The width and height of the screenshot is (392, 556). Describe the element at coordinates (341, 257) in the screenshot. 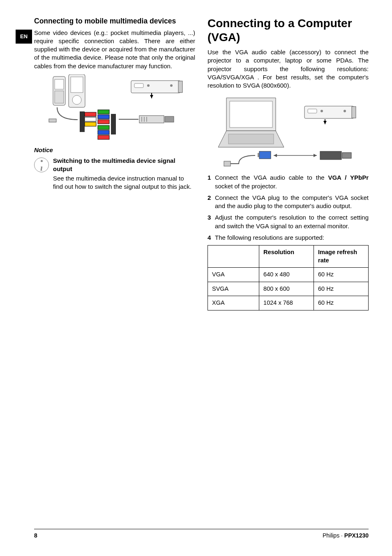

I see `th-refresh: Image refresh rate` at that location.